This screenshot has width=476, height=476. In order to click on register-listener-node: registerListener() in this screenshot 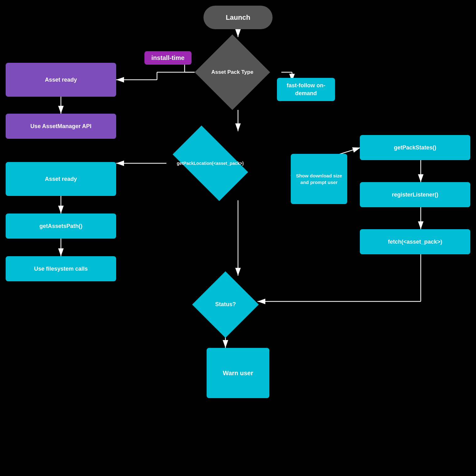, I will do `click(415, 195)`.